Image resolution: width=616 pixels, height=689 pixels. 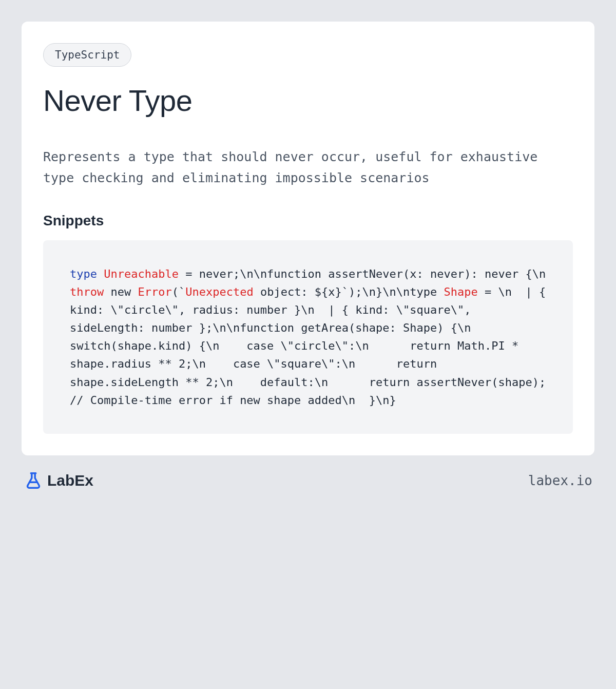 I want to click on flask-icon, so click(x=33, y=481).